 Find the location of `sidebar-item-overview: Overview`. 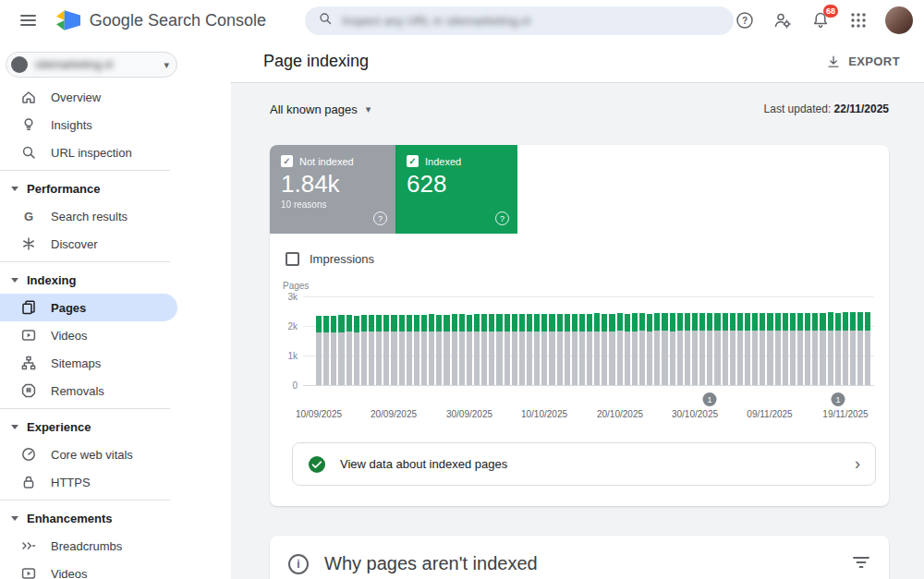

sidebar-item-overview: Overview is located at coordinates (116, 97).